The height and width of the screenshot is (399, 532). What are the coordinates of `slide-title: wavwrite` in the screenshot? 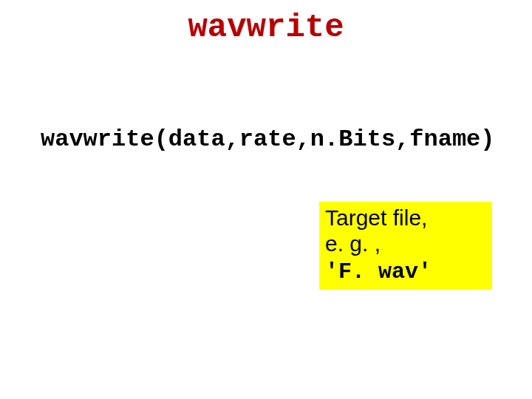 It's located at (266, 27).